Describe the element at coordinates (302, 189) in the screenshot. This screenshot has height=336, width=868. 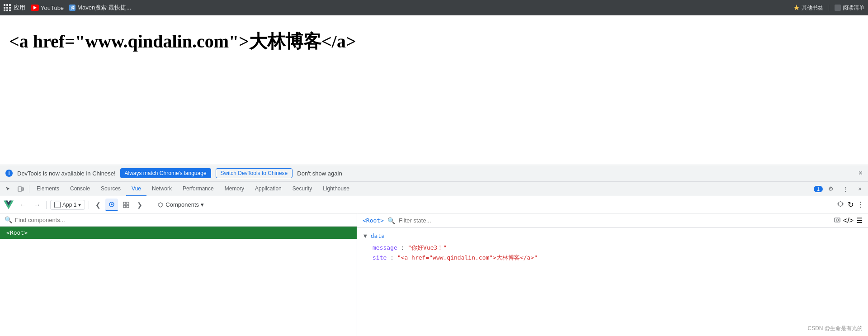
I see `tab-security: Security` at that location.